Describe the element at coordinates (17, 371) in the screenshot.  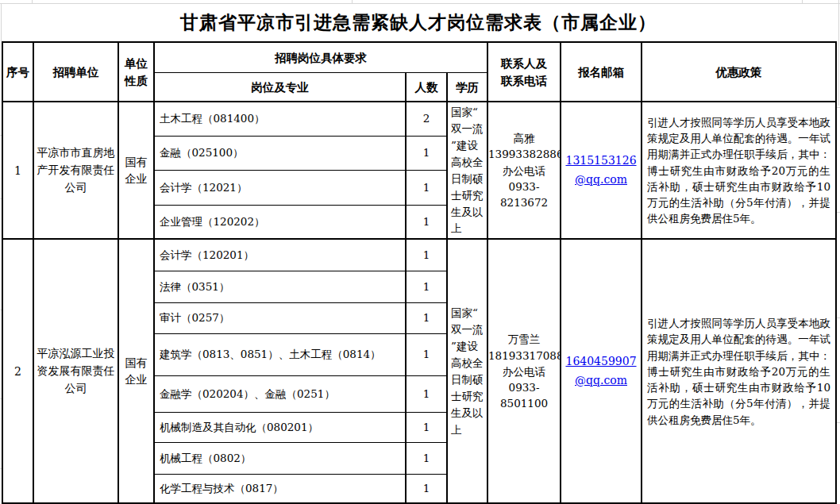
I see `seq-cell: 2` at that location.